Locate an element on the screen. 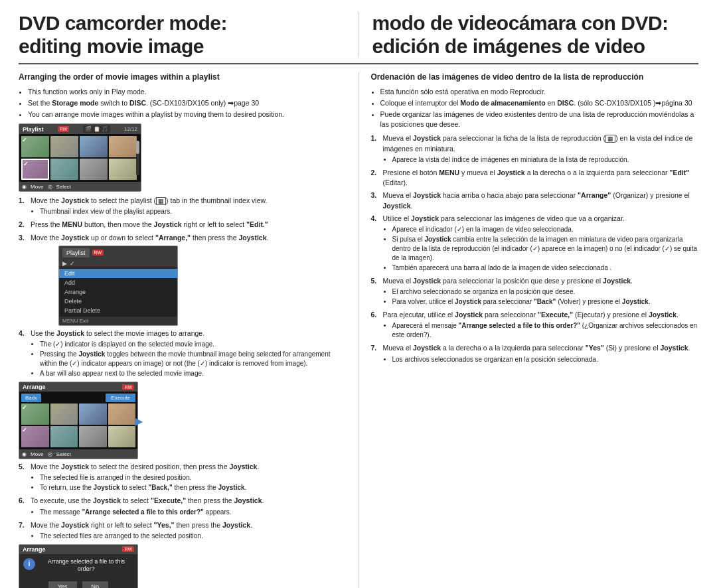 Image resolution: width=717 pixels, height=588 pixels. arrange-screen: Arrange RW Back Execute ✓ is located at coordinates (78, 421).